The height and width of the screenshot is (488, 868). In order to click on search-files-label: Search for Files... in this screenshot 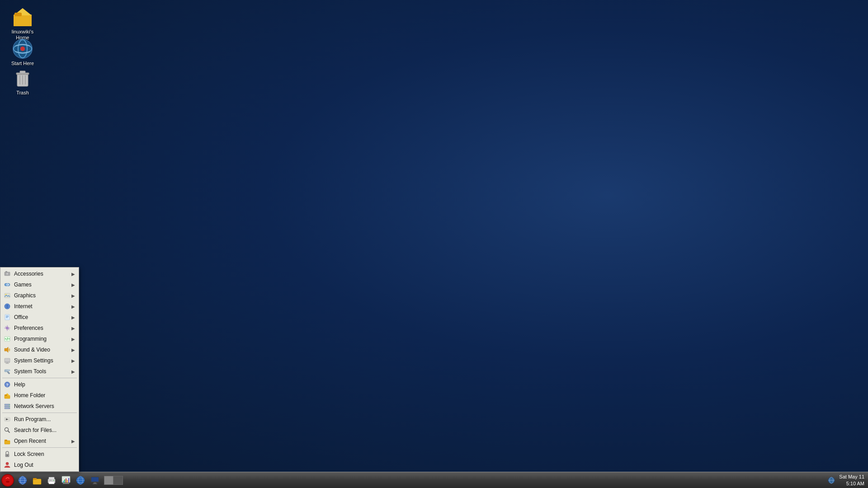, I will do `click(35, 430)`.